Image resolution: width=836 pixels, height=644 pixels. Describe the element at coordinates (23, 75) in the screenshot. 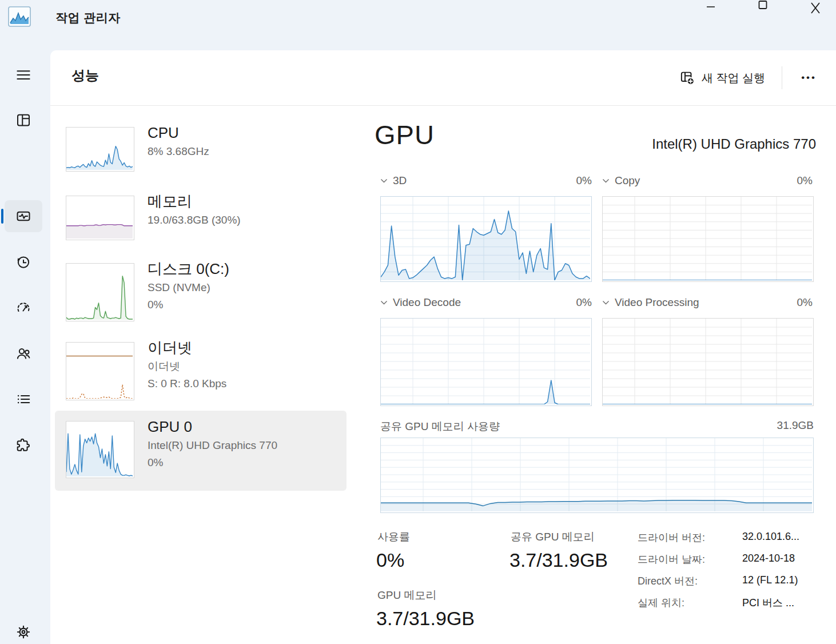

I see `sidebar-menu-button` at that location.